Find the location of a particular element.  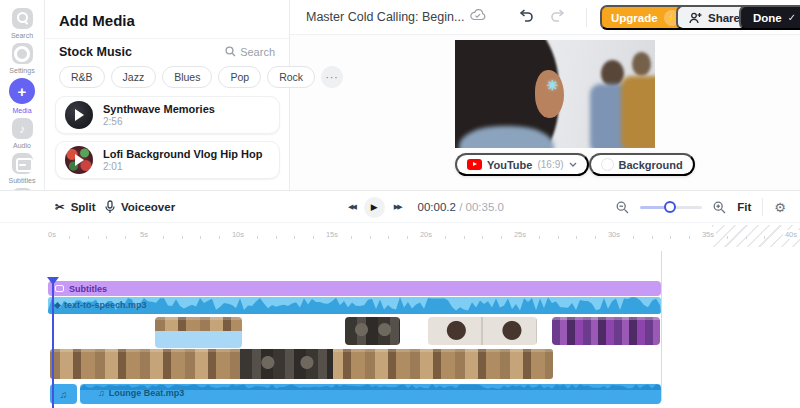

ruler-tick: 0s is located at coordinates (52, 234).